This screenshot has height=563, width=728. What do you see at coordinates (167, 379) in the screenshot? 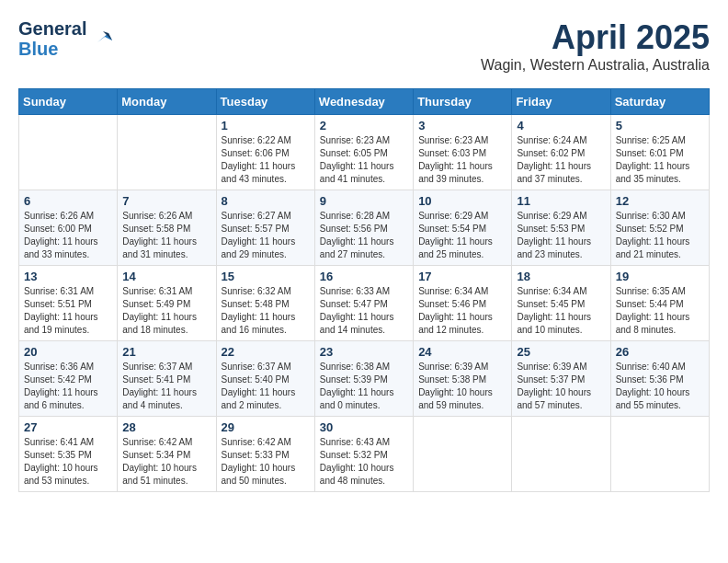
I see `calendar-cell: 21Sunrise: 6:37 AM Sunset: 5:41 PM Dayli…` at bounding box center [167, 379].